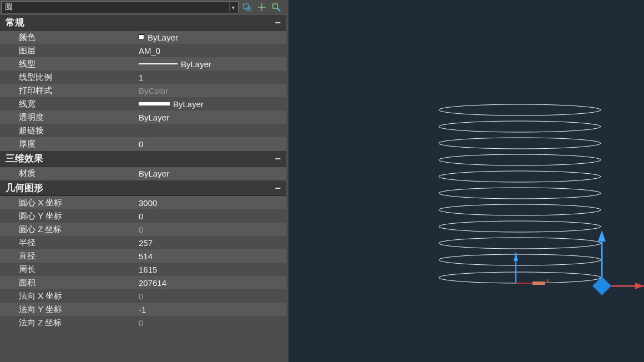 This screenshot has width=644, height=362. What do you see at coordinates (529, 269) in the screenshot?
I see `ucs-icon` at bounding box center [529, 269].